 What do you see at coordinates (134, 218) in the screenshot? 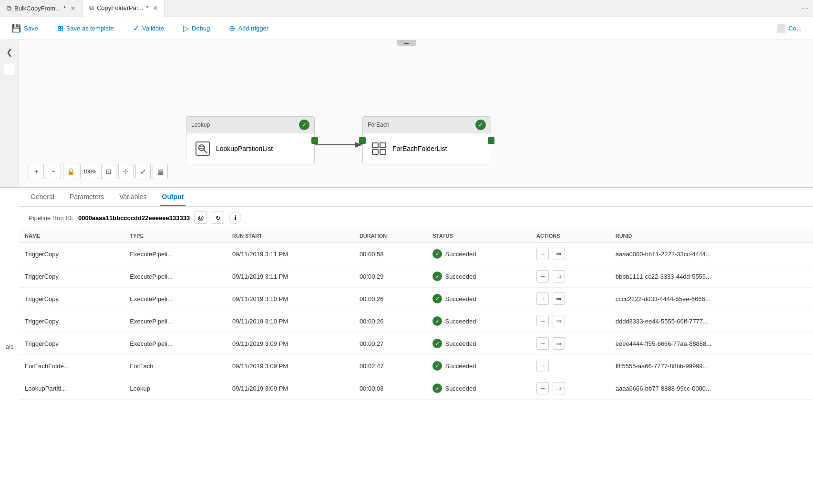
I see `run-id-value: 0000aaaa11bbccccdd22eeeeee333333` at bounding box center [134, 218].